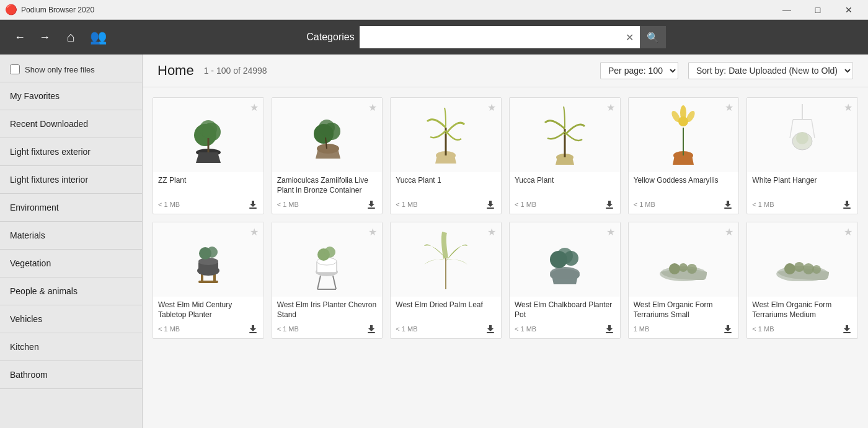 The width and height of the screenshot is (868, 428). What do you see at coordinates (802, 156) in the screenshot?
I see `grid-item: ★White Plant Hanger< 1 MB` at bounding box center [802, 156].